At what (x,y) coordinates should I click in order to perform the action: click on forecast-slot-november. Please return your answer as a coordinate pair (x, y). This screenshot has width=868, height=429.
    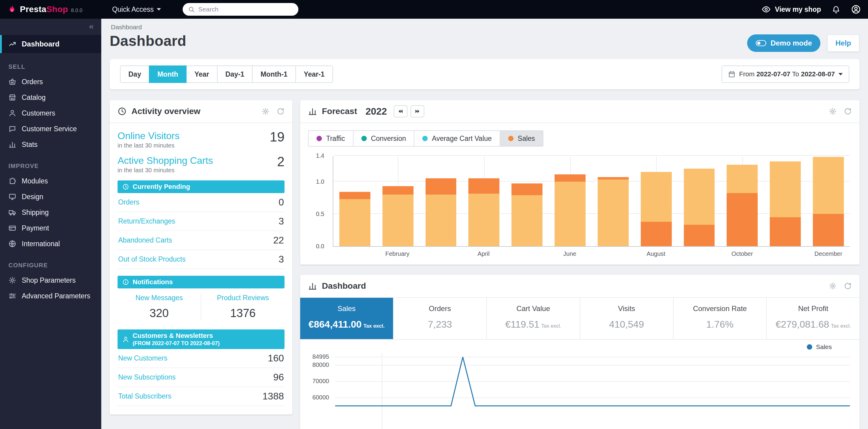
    Looking at the image, I should click on (785, 201).